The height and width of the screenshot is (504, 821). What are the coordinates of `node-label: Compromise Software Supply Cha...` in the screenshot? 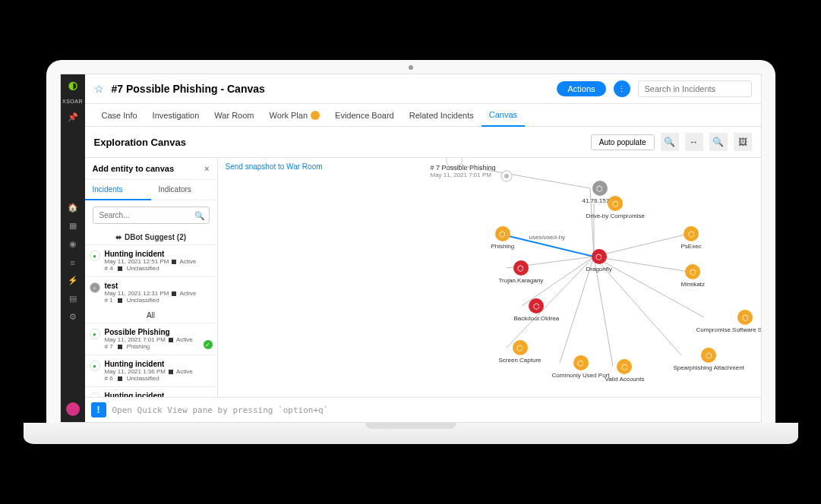 It's located at (729, 329).